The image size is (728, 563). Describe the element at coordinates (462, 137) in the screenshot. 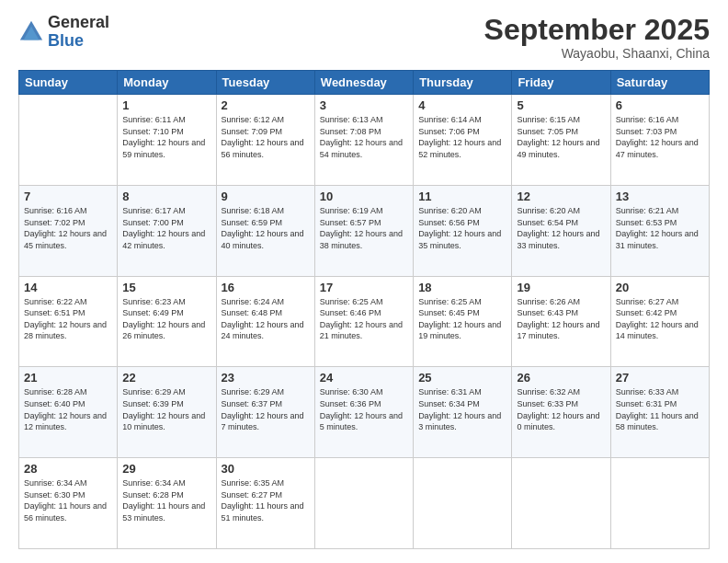

I see `day-info: Sunrise: 6:14 AM Sunset: 7:06 PM Dayligh…` at that location.